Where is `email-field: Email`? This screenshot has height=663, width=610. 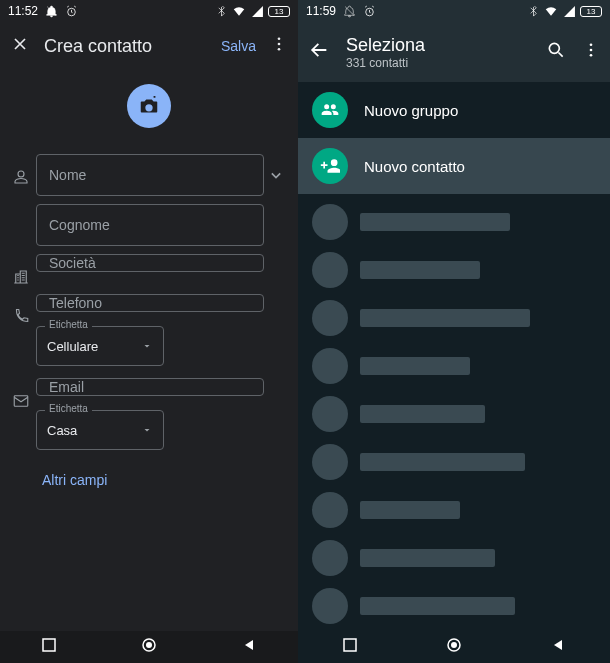
email-field: Email is located at coordinates (150, 387).